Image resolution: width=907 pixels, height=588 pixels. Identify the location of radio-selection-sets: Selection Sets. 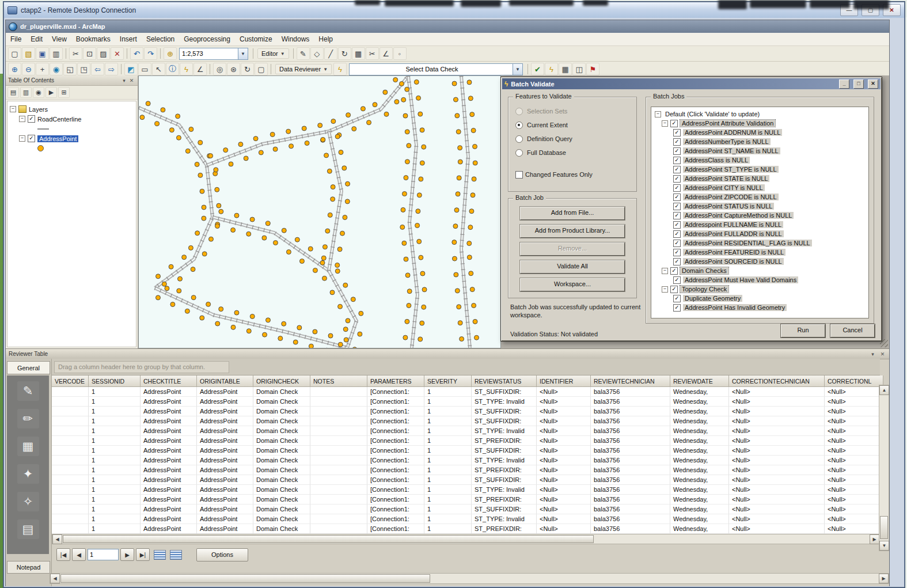
(572, 111).